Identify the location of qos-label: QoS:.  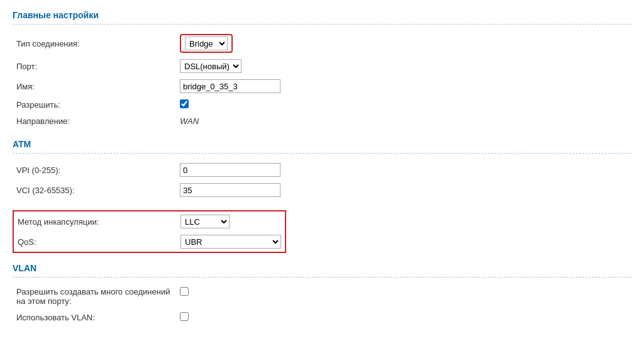
(95, 242).